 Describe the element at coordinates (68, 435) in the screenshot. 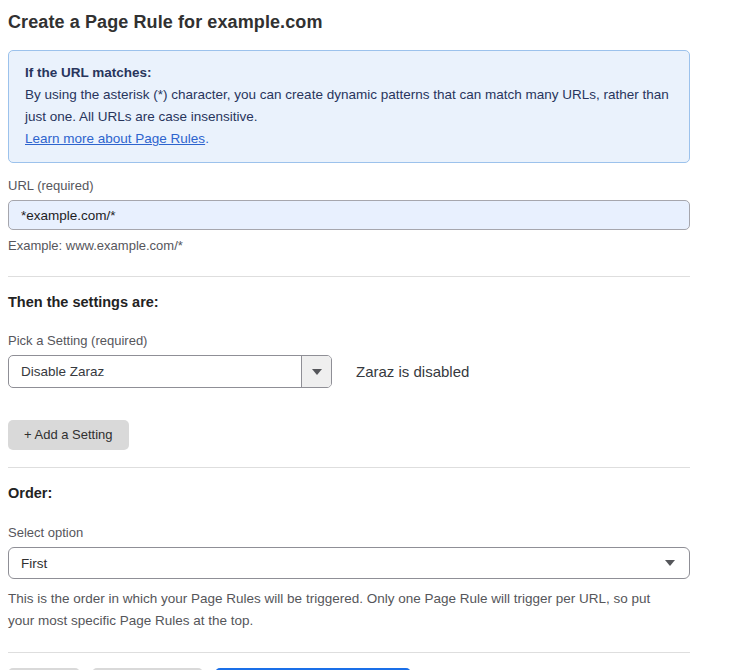

I see `add-setting-button: + Add a Setting` at that location.